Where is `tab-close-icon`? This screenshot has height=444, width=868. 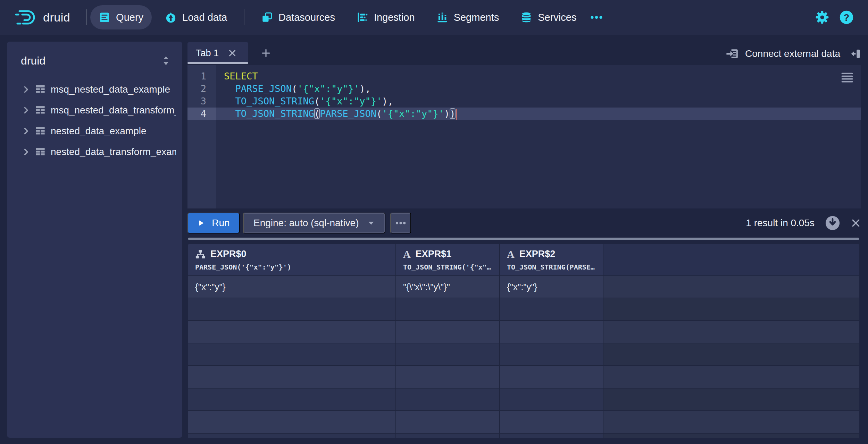 tab-close-icon is located at coordinates (232, 53).